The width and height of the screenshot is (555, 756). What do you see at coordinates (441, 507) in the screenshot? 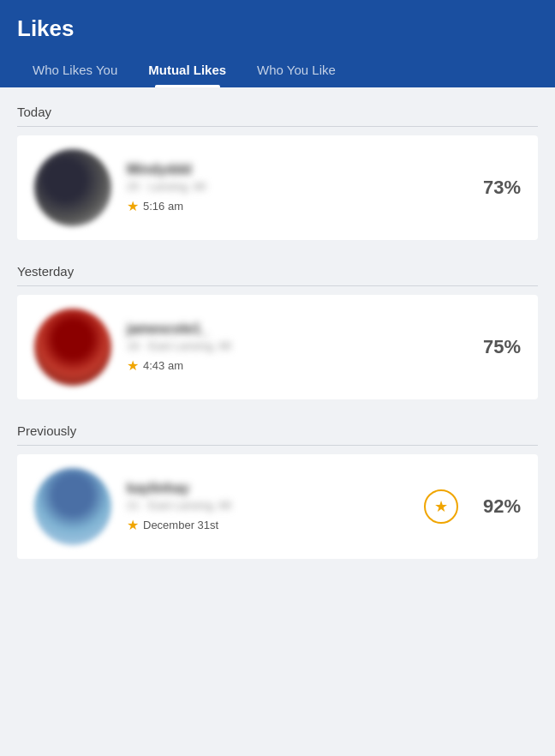
I see `star-circle-icon: ★` at bounding box center [441, 507].